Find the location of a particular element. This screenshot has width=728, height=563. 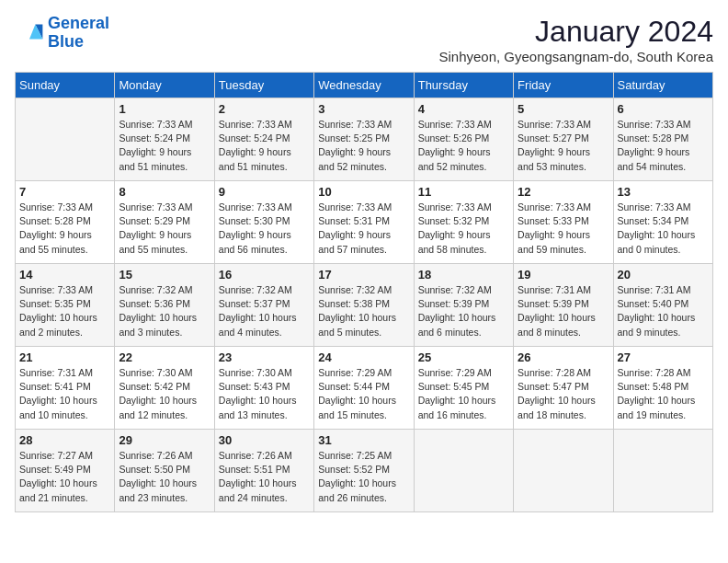

day-number: 8 is located at coordinates (164, 191).